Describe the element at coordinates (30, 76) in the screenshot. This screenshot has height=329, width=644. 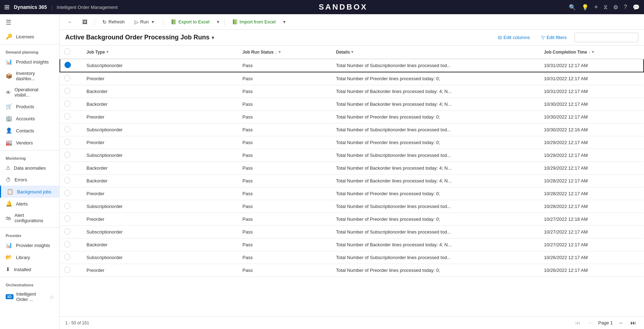
I see `sidebar-item-inventory-dashboard: 📦 Inventory dashbo...` at that location.